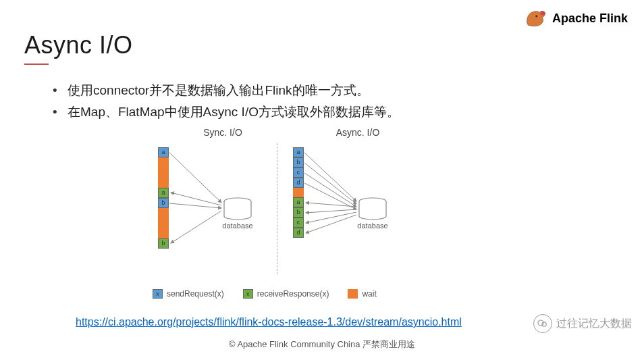 This screenshot has width=644, height=356. Describe the element at coordinates (293, 294) in the screenshot. I see `legend-recv-label: receiveResponse(x)` at that location.